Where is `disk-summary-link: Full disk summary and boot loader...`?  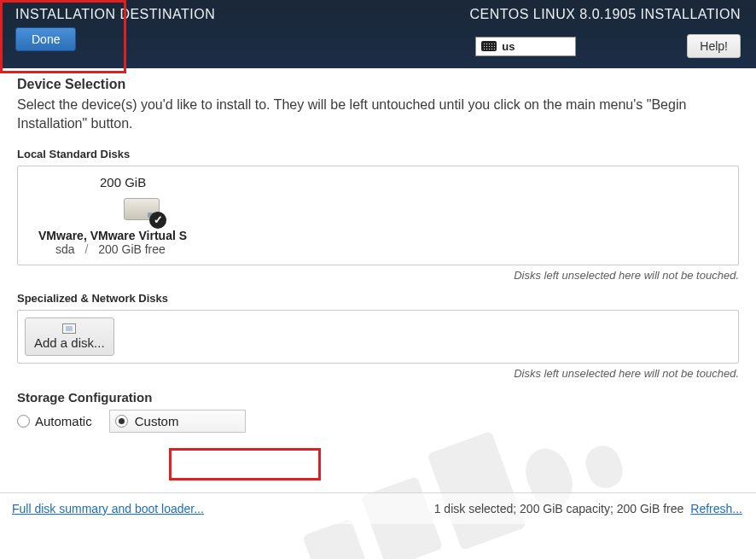 disk-summary-link: Full disk summary and boot loader... is located at coordinates (108, 509).